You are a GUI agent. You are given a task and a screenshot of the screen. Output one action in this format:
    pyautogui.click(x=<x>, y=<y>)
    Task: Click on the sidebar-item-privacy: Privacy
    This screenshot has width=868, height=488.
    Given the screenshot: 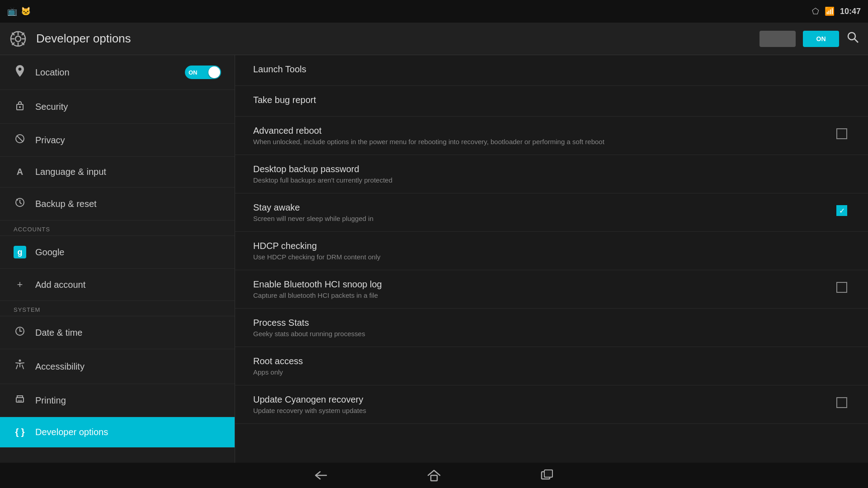 What is the action you would take?
    pyautogui.click(x=118, y=140)
    